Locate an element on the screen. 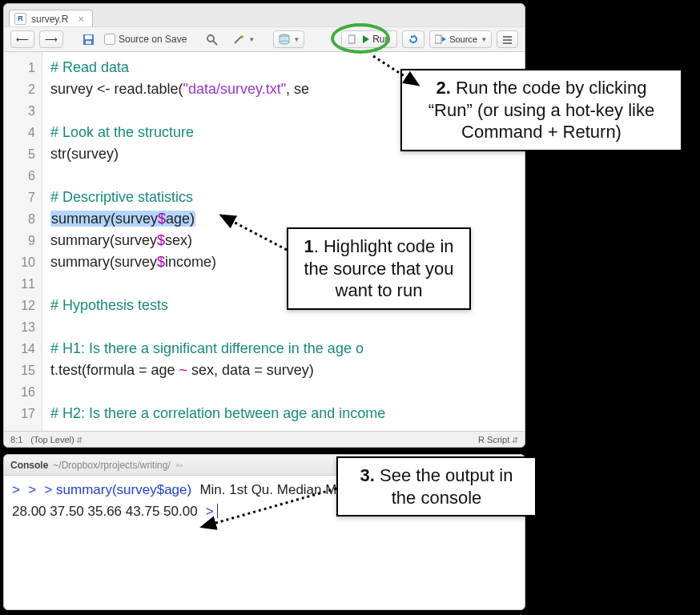  console-path: ~/Dropbox/rprojects/writing/ is located at coordinates (111, 465).